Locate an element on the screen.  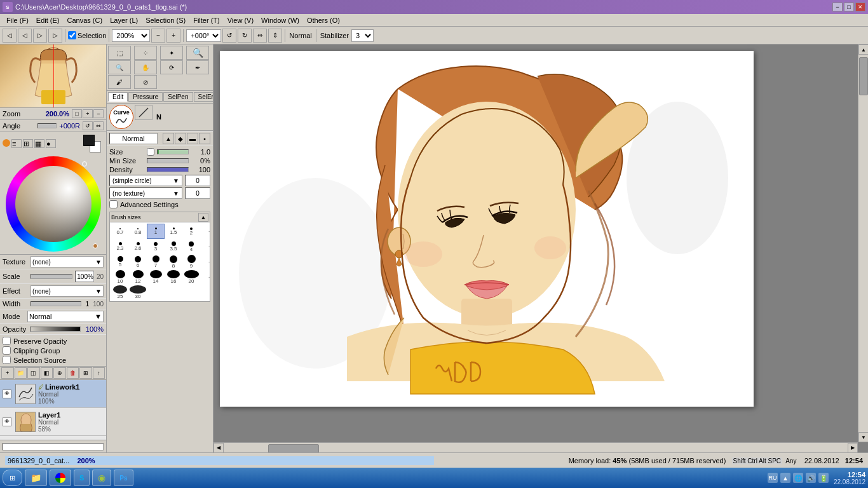
brush-cell-14: 14 is located at coordinates (156, 277).